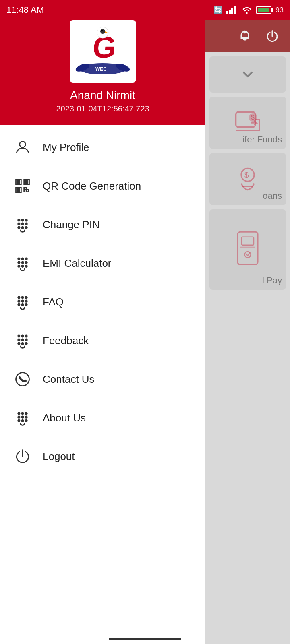 This screenshot has height=644, width=290. What do you see at coordinates (103, 147) in the screenshot?
I see `menu-item-my-profile: My Profile` at bounding box center [103, 147].